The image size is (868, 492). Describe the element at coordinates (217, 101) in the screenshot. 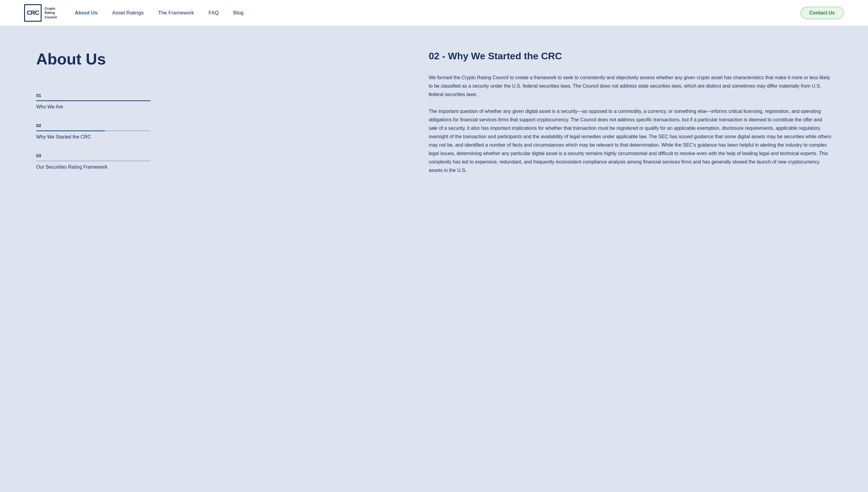

I see `section-item-01: 01 Who We Are` at that location.